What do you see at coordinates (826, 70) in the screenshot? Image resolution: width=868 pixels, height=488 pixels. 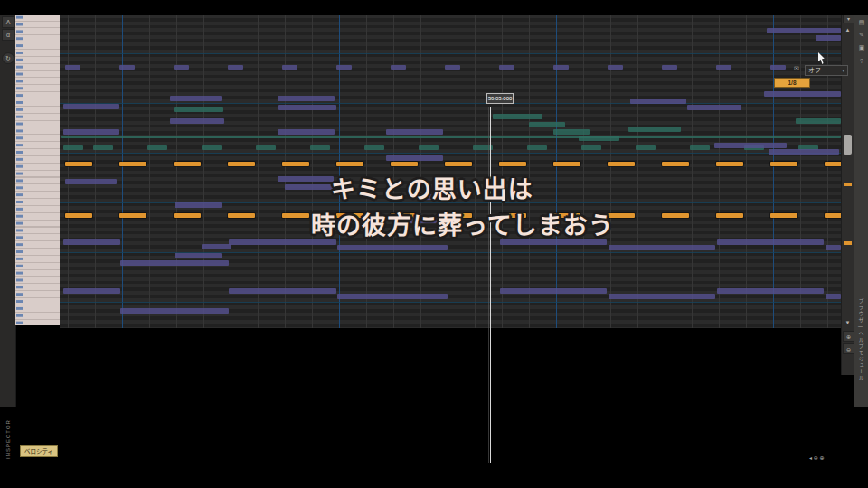 I see `aim-assist-dropdown: オフ ▾` at bounding box center [826, 70].